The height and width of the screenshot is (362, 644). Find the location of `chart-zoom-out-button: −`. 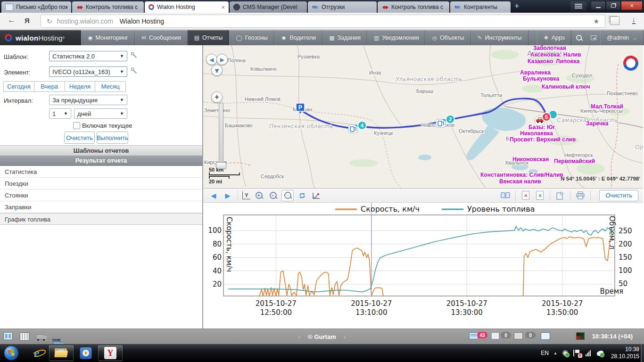

chart-zoom-out-button: − is located at coordinates (273, 196).